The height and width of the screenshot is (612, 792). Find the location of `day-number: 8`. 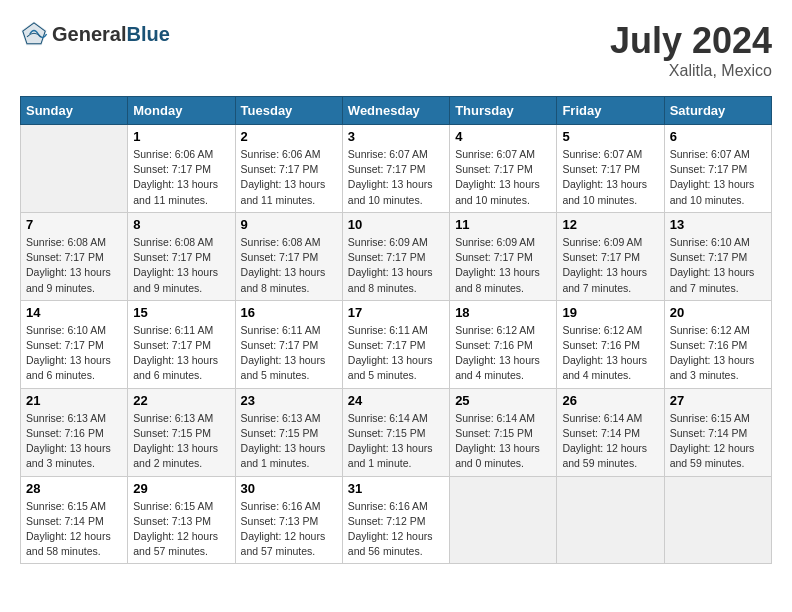

day-number: 8 is located at coordinates (181, 224).